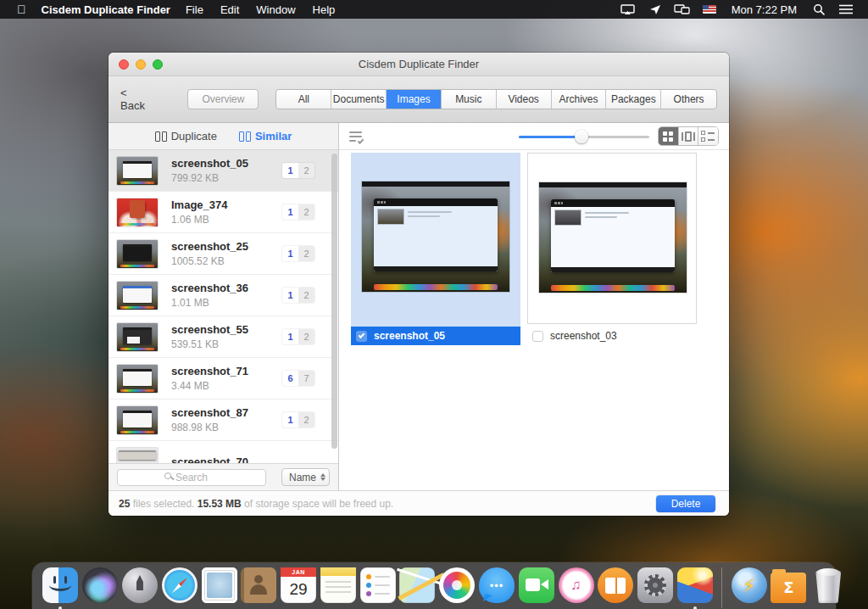 The height and width of the screenshot is (609, 868). I want to click on coverflow-view-button, so click(688, 136).